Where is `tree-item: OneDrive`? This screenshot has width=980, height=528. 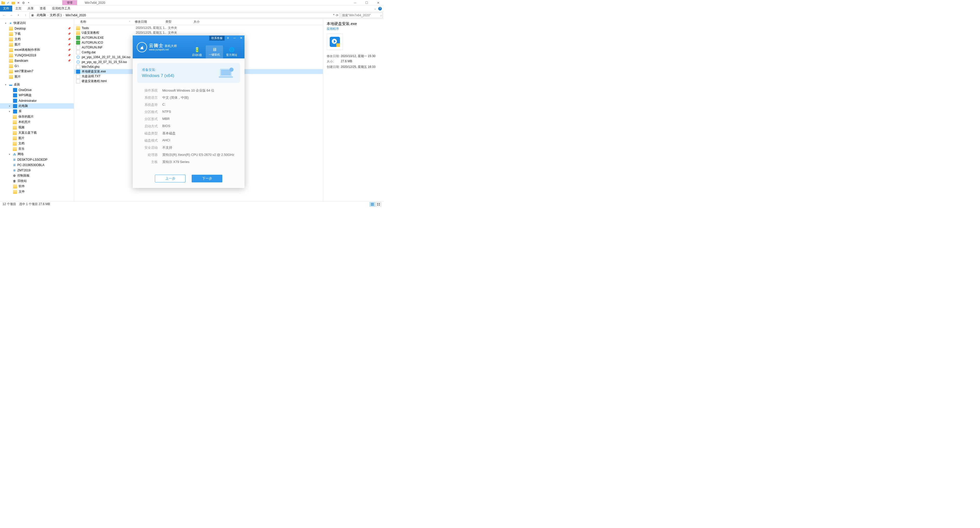
tree-item: OneDrive is located at coordinates (37, 90).